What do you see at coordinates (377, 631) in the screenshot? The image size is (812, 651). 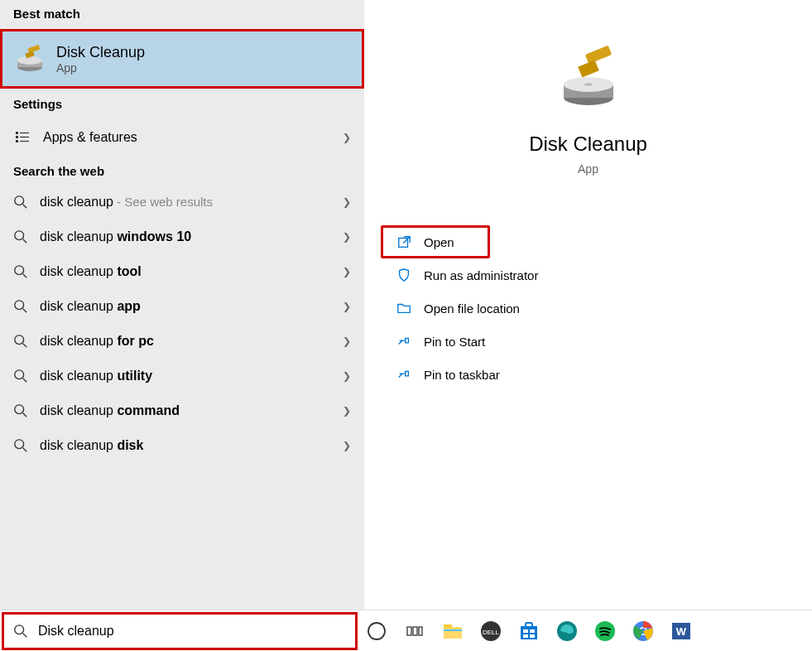 I see `taskbar-cortana-icon` at bounding box center [377, 631].